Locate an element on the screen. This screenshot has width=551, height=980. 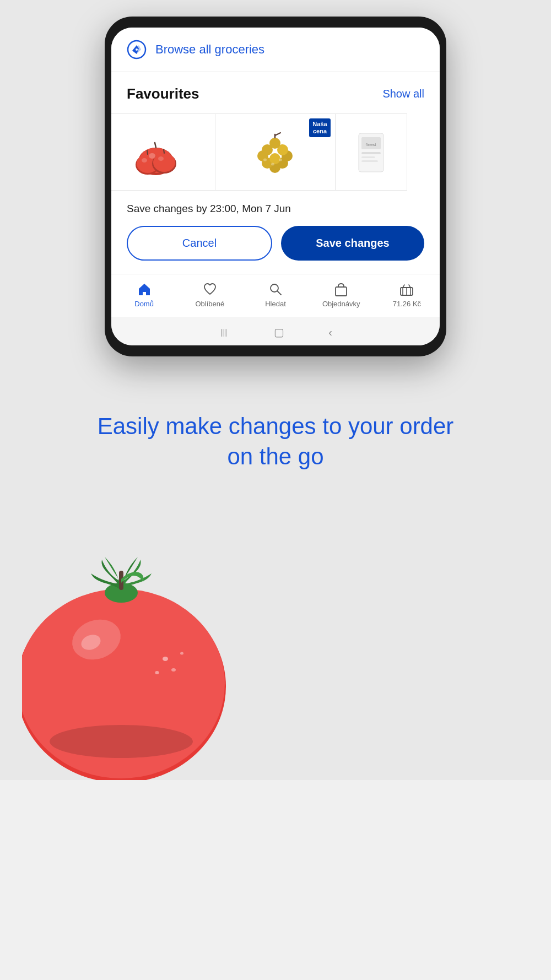
search-icon is located at coordinates (276, 289).